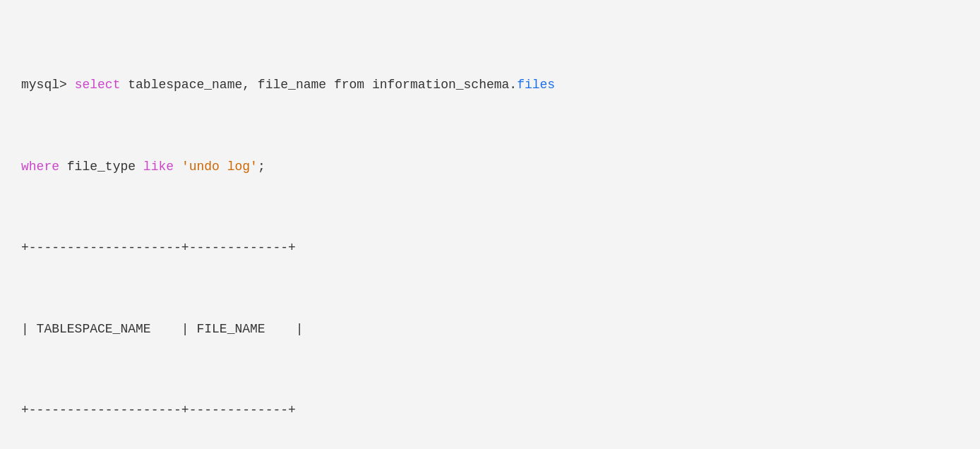 Image resolution: width=980 pixels, height=449 pixels. What do you see at coordinates (162, 329) in the screenshot?
I see `table-header: | TABLESPACE_NAME | FILE_NAME |` at bounding box center [162, 329].